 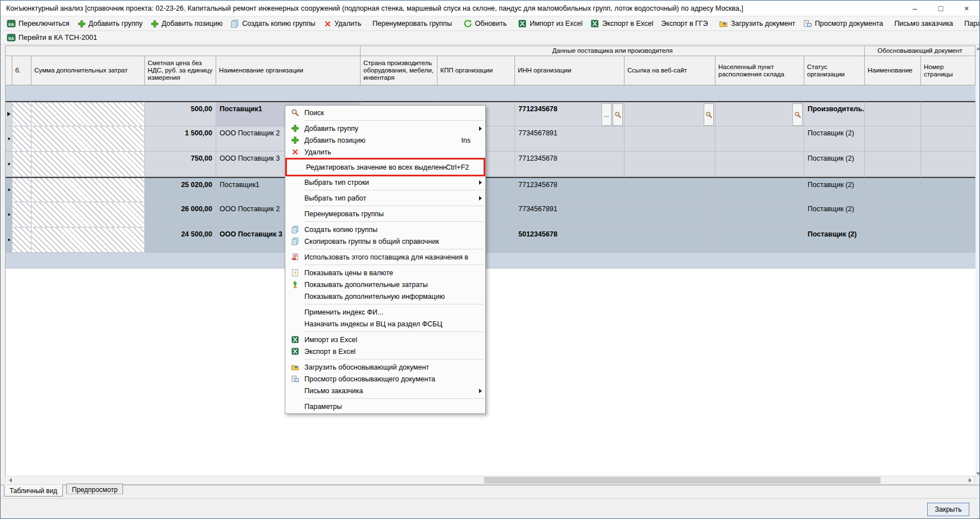 What do you see at coordinates (385, 367) in the screenshot?
I see `menu-item-load-justifying-doc: Загрузить обосновывающий документ` at bounding box center [385, 367].